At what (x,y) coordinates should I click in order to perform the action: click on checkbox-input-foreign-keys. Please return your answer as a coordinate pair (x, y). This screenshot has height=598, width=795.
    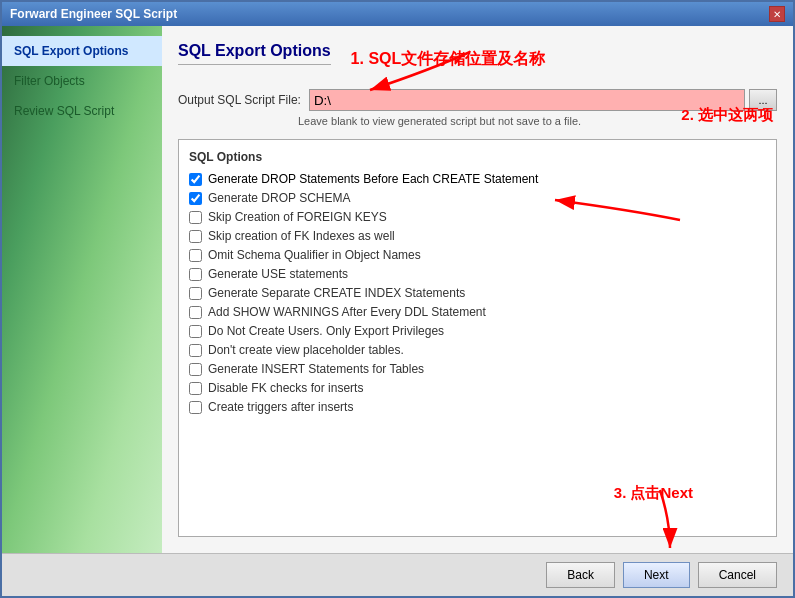
    Looking at the image, I should click on (196, 218).